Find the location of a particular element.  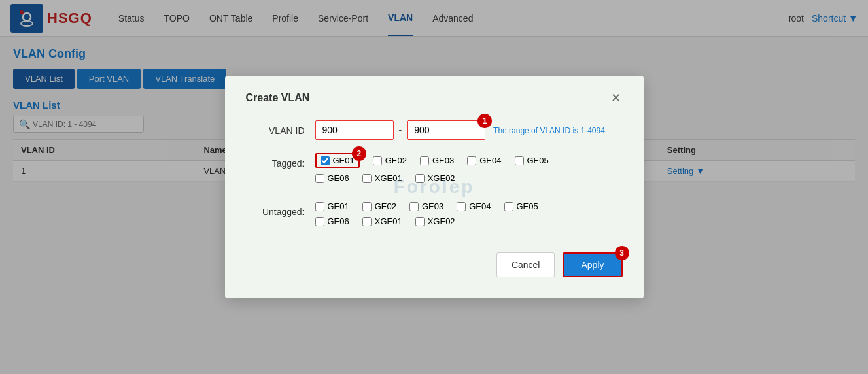

tagged-ge01-checkbox is located at coordinates (325, 161).